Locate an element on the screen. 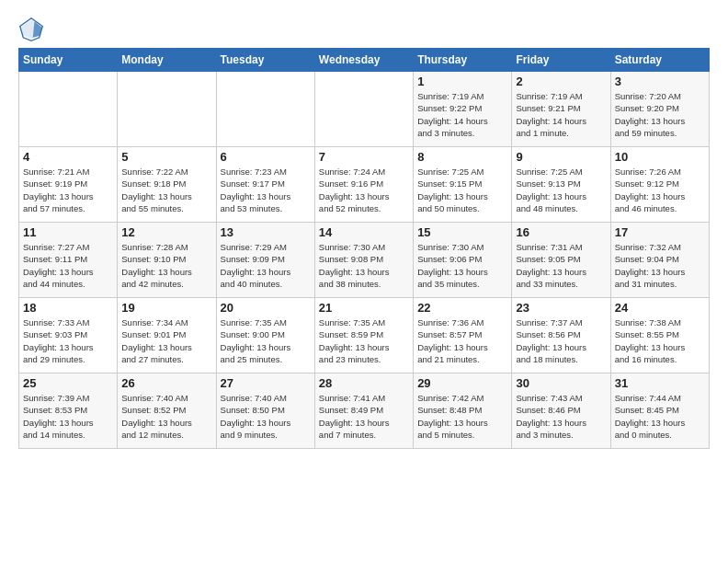  cell-content: Sunrise: 7:42 AM Sunset: 8:48 PM Dayligh… is located at coordinates (462, 416).